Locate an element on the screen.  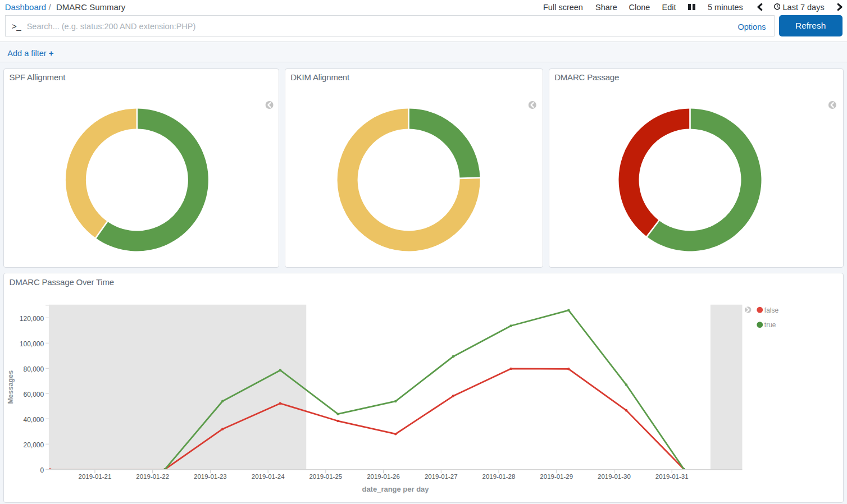
svg-text: true is located at coordinates (771, 325).